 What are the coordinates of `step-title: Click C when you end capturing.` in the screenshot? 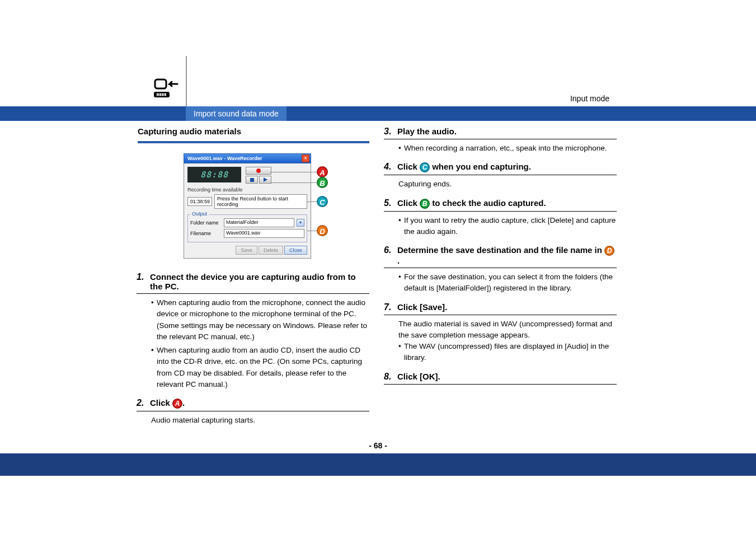 It's located at (464, 167).